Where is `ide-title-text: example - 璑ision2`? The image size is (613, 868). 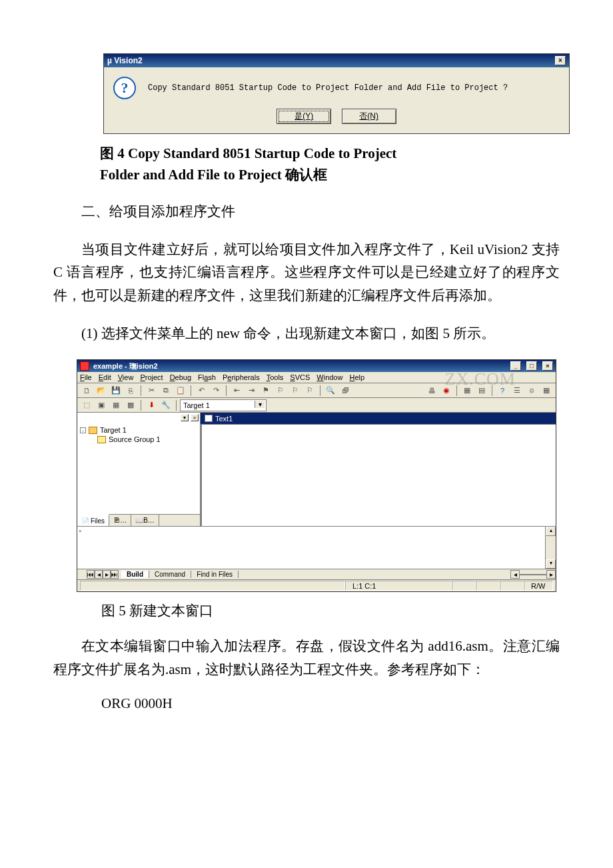
ide-title-text: example - 璑ision2 is located at coordinates (125, 367).